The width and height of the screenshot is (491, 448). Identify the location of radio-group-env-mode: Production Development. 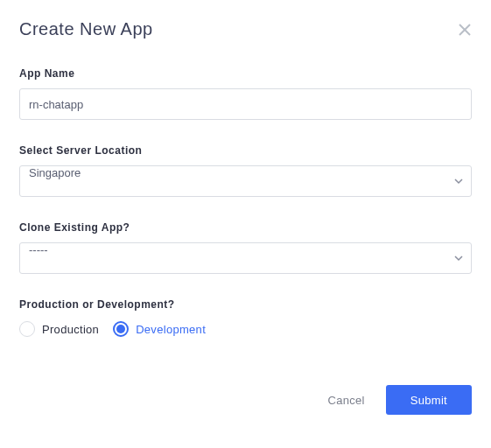
(245, 329).